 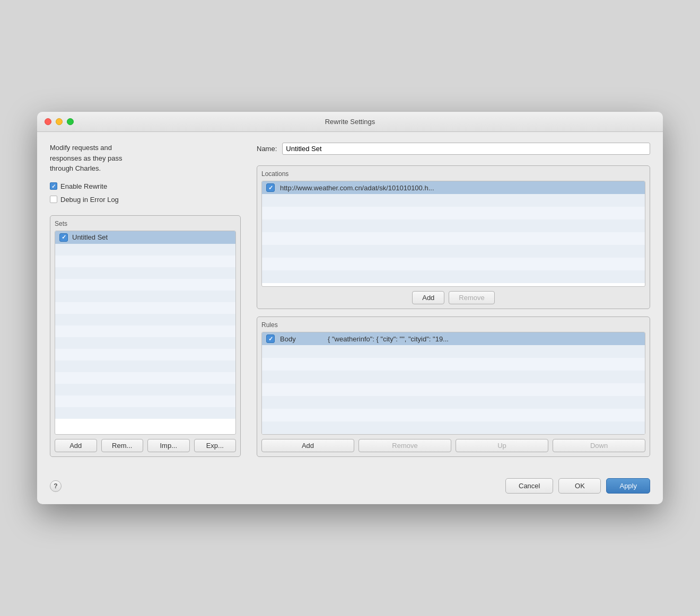 What do you see at coordinates (70, 122) in the screenshot?
I see `maximize-button` at bounding box center [70, 122].